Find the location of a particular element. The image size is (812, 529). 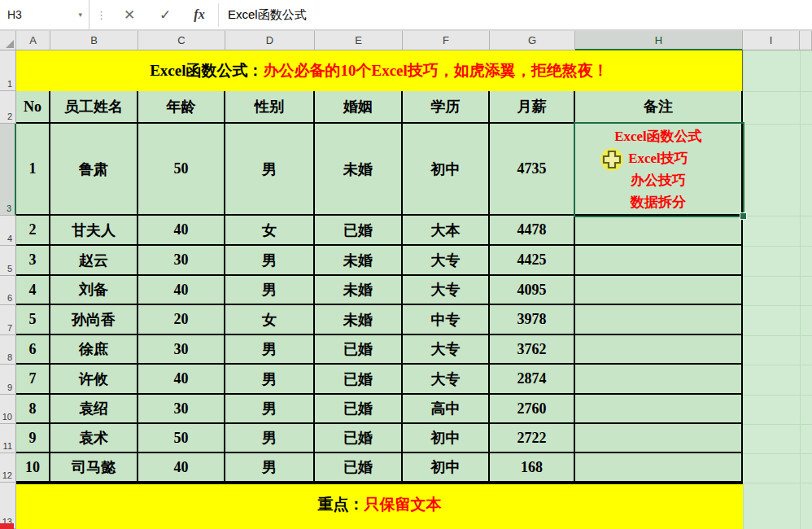

cell-A9: 7 is located at coordinates (33, 379).